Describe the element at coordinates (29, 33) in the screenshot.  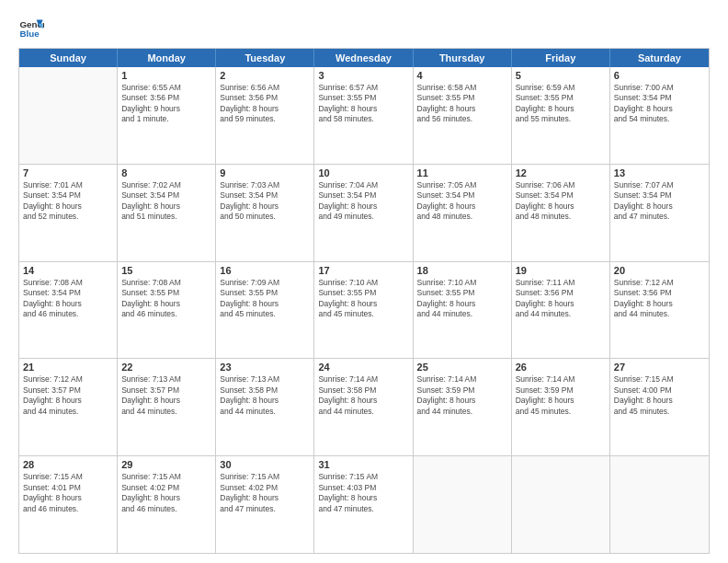
I see `svg-text: Blue` at that location.